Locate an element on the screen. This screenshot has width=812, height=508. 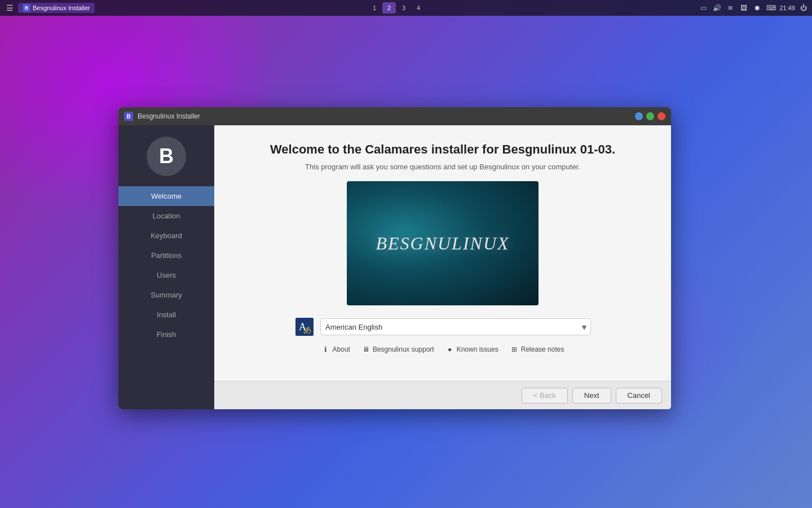
sidebar-item-keyboard: Keyboard is located at coordinates (166, 236).